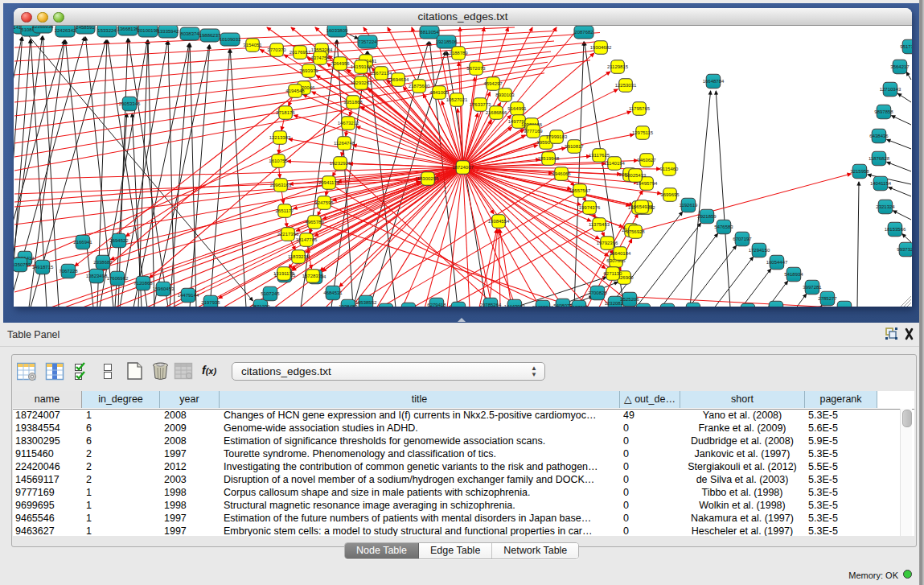 This screenshot has width=924, height=585. I want to click on svg-text: 12975115, so click(643, 133).